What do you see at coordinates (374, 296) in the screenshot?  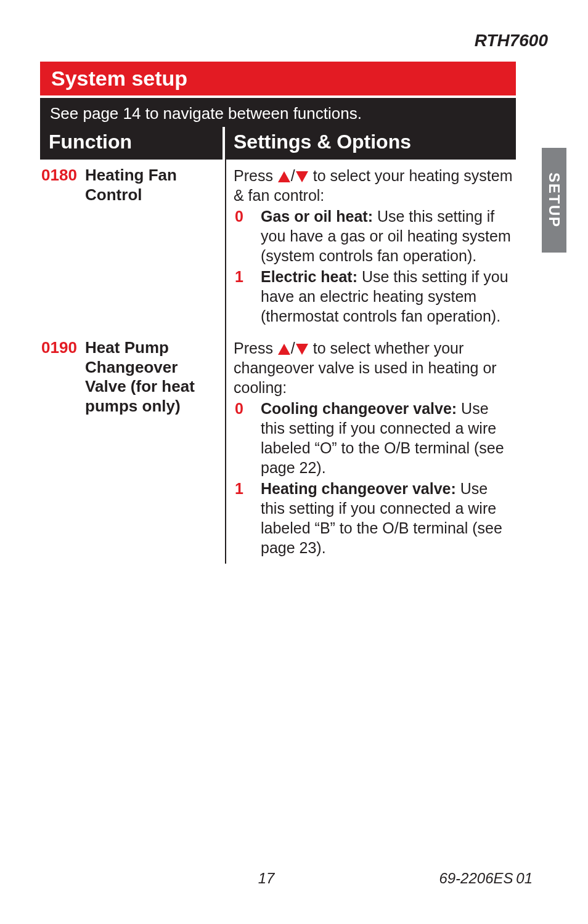 I see `option-row: 1 Electric heat: Use this setting if you…` at bounding box center [374, 296].